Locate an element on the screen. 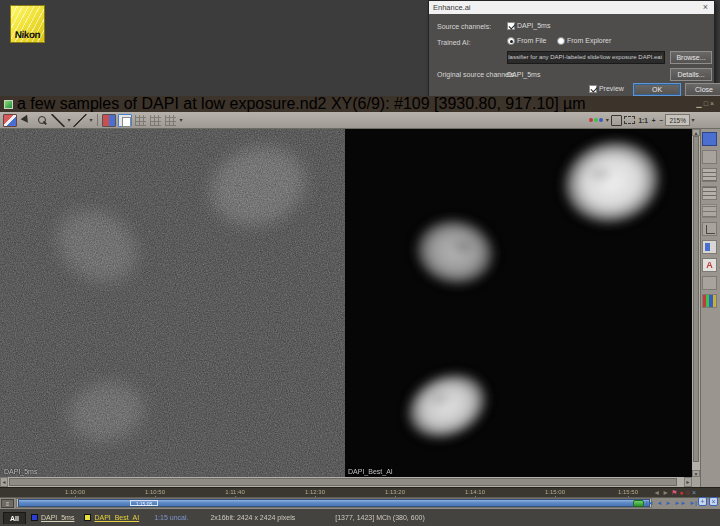 The height and width of the screenshot is (526, 720). magnifier-tool-icon is located at coordinates (42, 120).